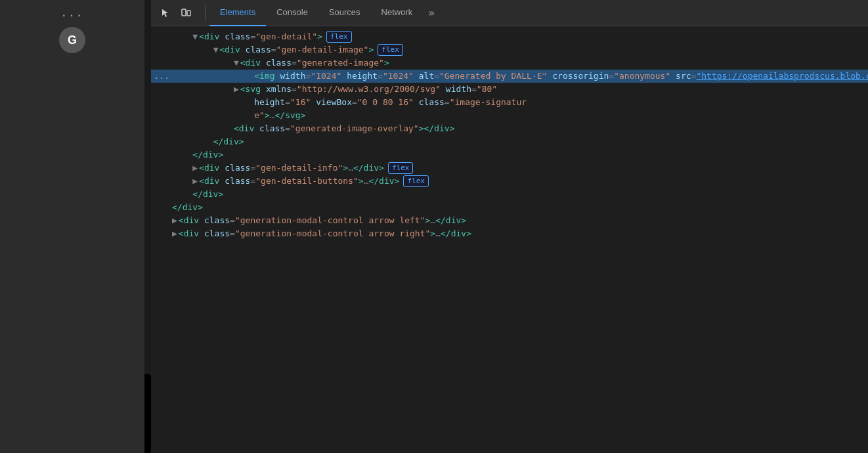  Describe the element at coordinates (205, 13) in the screenshot. I see `toolbar-divider` at that location.